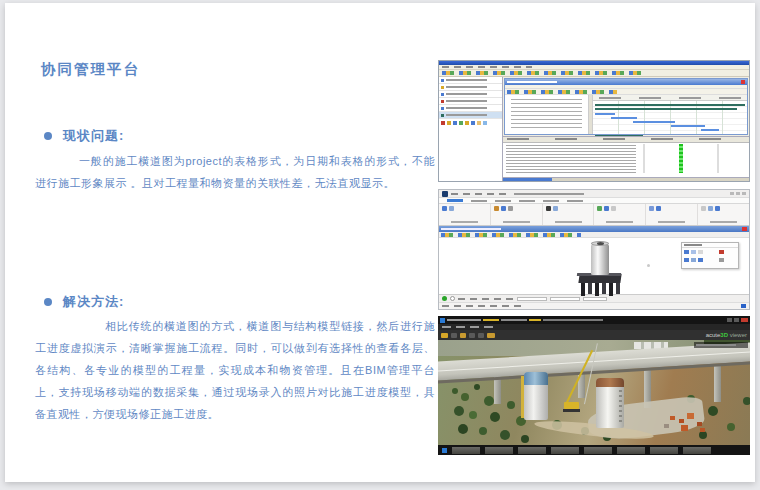 Image resolution: width=760 pixels, height=490 pixels. I want to click on reality-model-view, so click(594, 392).